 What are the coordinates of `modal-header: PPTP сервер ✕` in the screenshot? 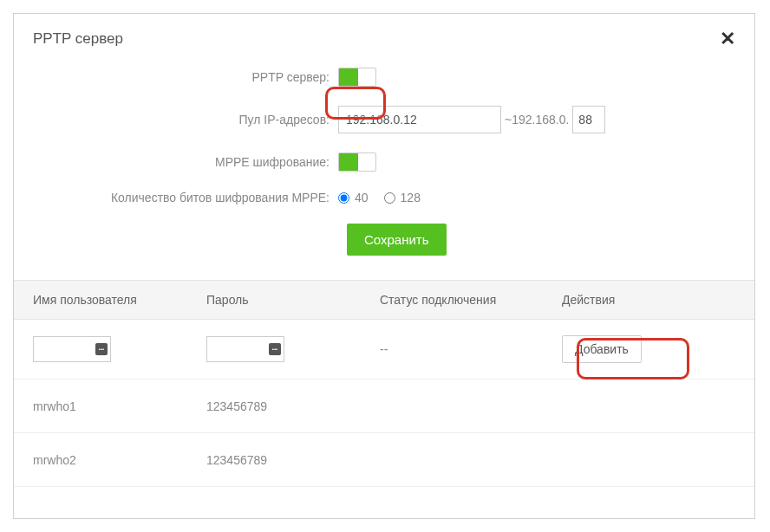 It's located at (384, 41).